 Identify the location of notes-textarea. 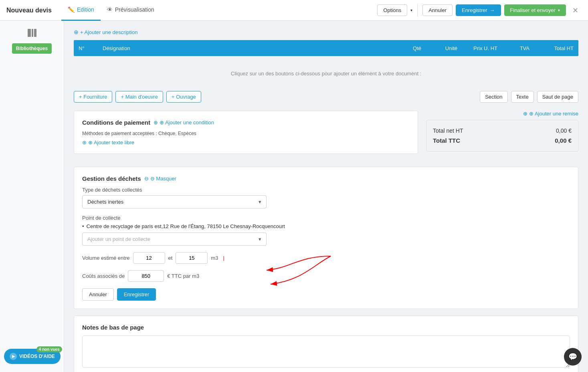
(326, 352).